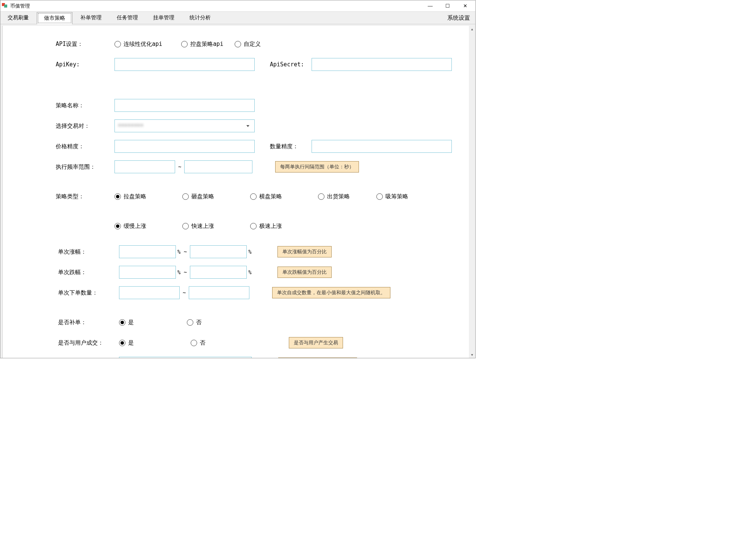 This screenshot has height=560, width=741. Describe the element at coordinates (18, 18) in the screenshot. I see `tab-trade-volume: 交易刷量` at that location.